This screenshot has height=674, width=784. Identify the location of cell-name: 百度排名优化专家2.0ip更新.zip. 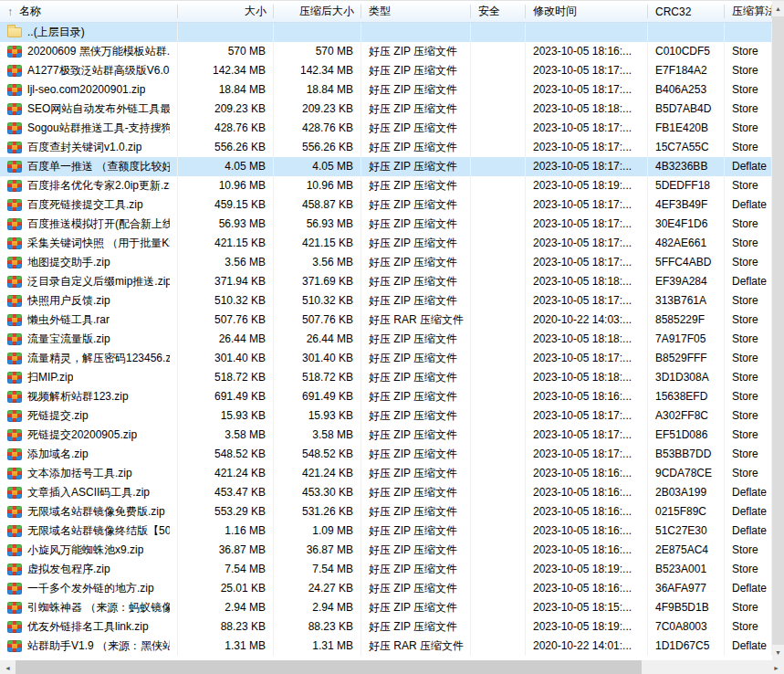
(89, 186).